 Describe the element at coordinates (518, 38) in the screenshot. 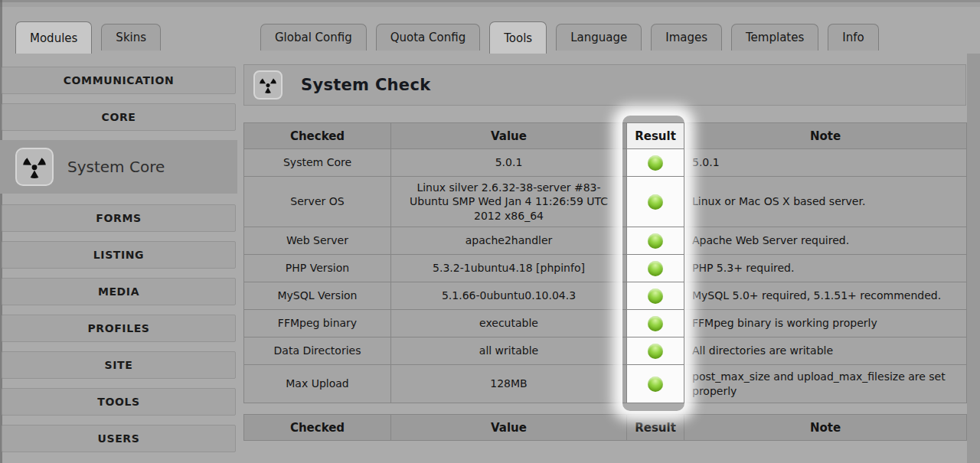

I see `tab-label: Tools` at that location.